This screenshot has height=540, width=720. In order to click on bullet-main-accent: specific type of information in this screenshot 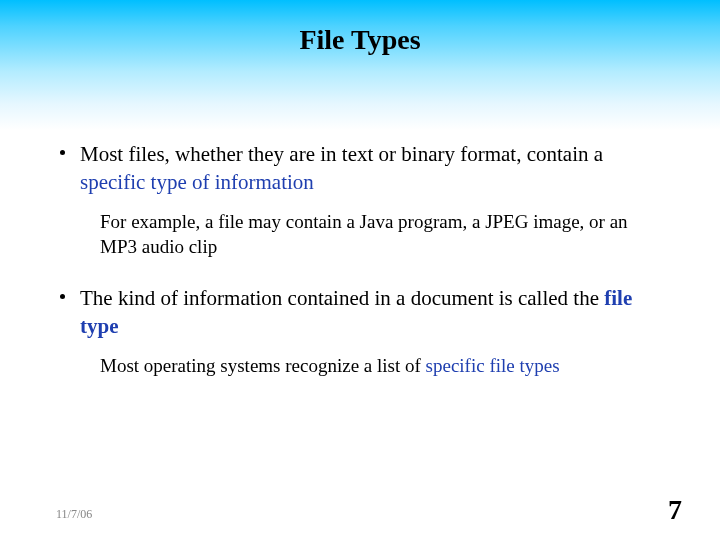, I will do `click(197, 182)`.